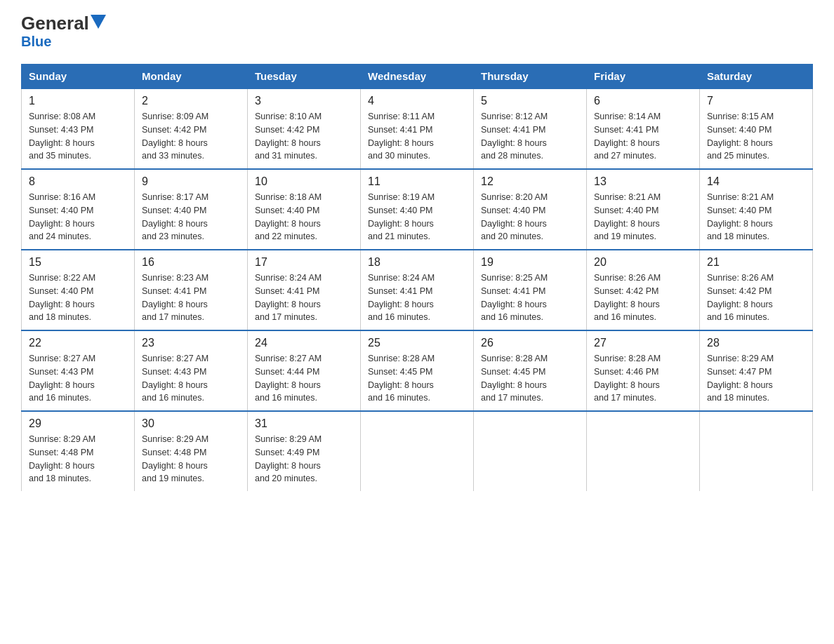 The height and width of the screenshot is (644, 834). I want to click on page-header: General Blue, so click(417, 32).